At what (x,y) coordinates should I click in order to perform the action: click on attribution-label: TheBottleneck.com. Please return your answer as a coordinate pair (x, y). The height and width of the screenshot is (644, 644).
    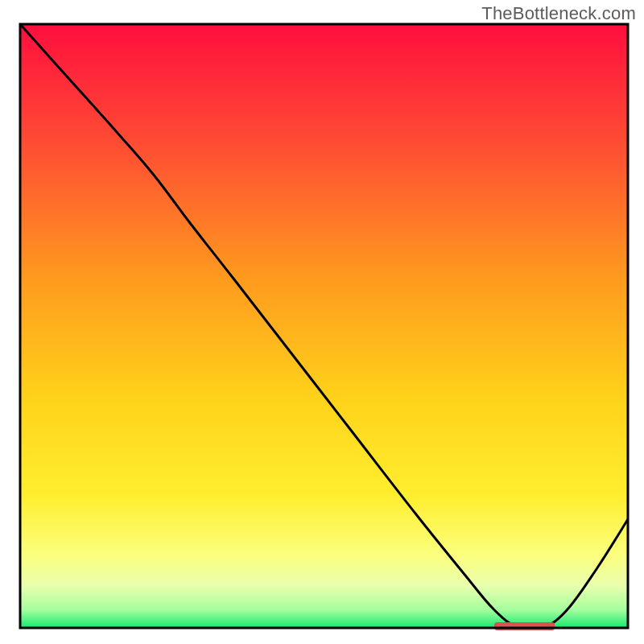
    Looking at the image, I should click on (559, 14).